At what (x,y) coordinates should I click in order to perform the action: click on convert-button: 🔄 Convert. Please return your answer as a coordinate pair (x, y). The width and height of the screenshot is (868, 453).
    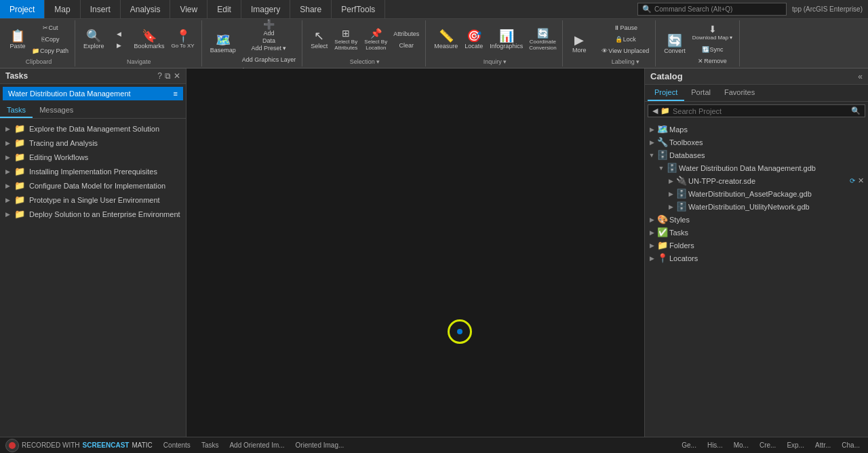
    Looking at the image, I should click on (675, 44).